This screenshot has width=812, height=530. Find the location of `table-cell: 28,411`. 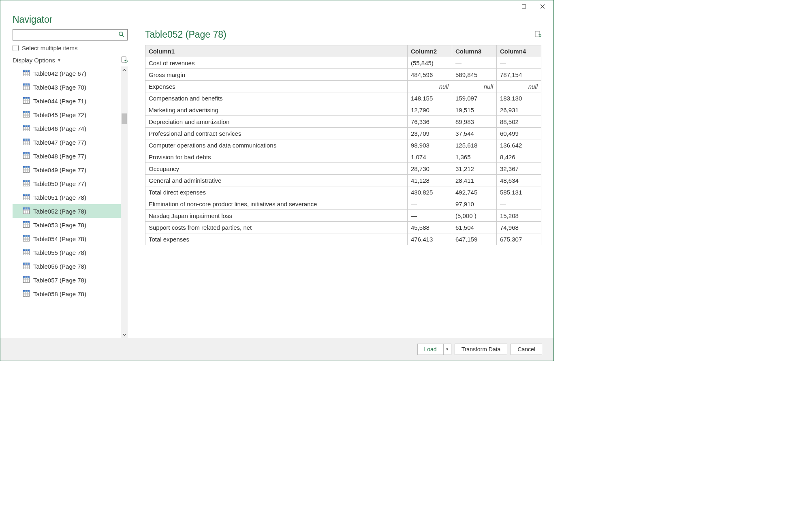

table-cell: 28,411 is located at coordinates (474, 181).